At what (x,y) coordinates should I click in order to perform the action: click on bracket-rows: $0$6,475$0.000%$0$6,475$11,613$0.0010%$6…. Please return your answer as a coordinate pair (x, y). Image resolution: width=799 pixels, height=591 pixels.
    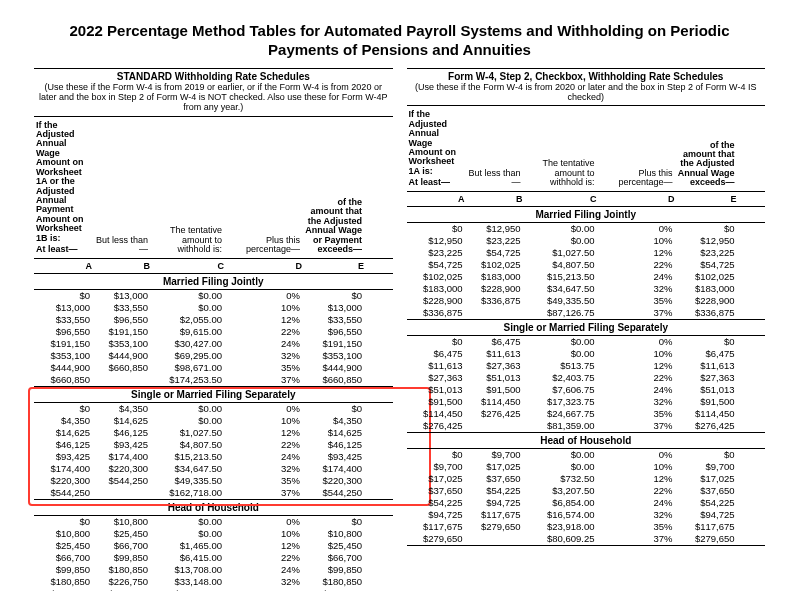
    Looking at the image, I should click on (586, 384).